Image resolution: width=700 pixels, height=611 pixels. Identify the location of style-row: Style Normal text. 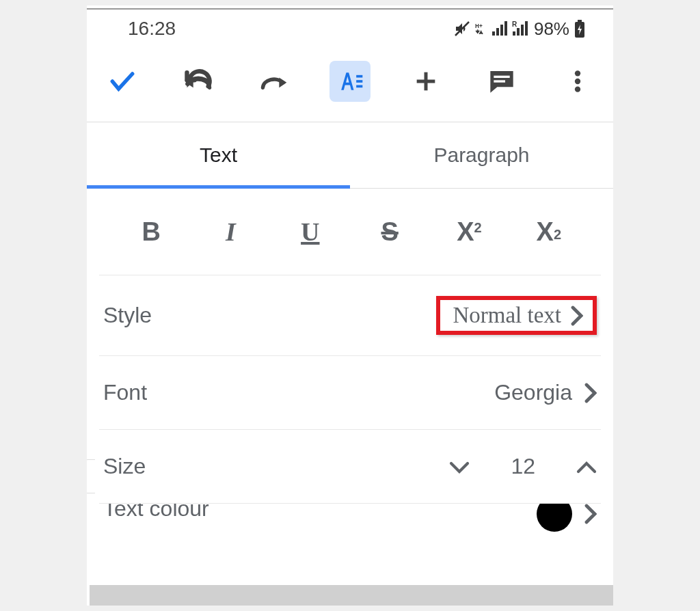
(350, 316).